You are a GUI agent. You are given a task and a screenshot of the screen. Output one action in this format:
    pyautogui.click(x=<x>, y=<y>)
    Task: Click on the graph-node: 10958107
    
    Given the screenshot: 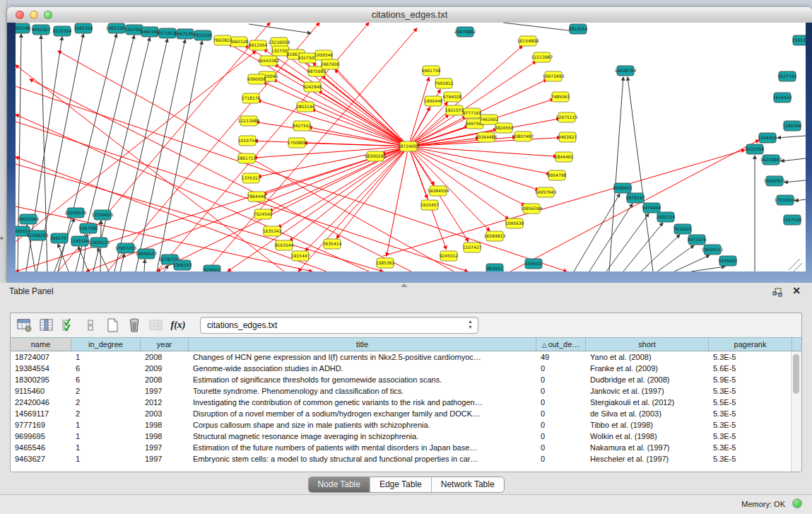 What is the action you would take?
    pyautogui.click(x=147, y=254)
    